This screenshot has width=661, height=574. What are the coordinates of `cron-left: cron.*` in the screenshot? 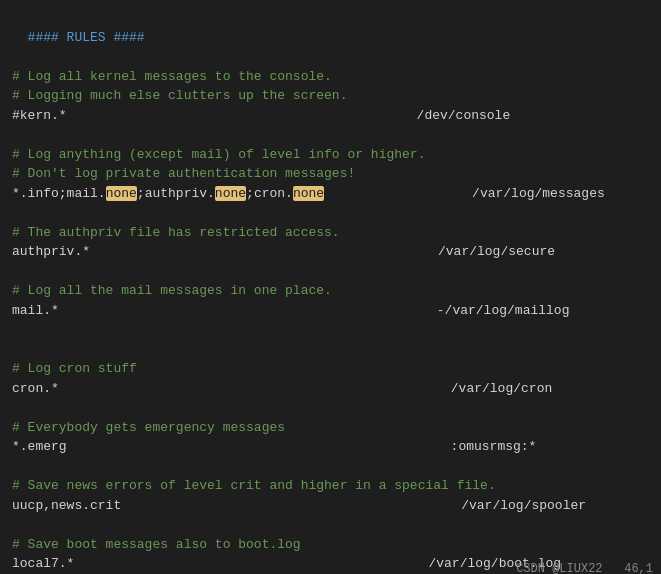 It's located at (36, 388).